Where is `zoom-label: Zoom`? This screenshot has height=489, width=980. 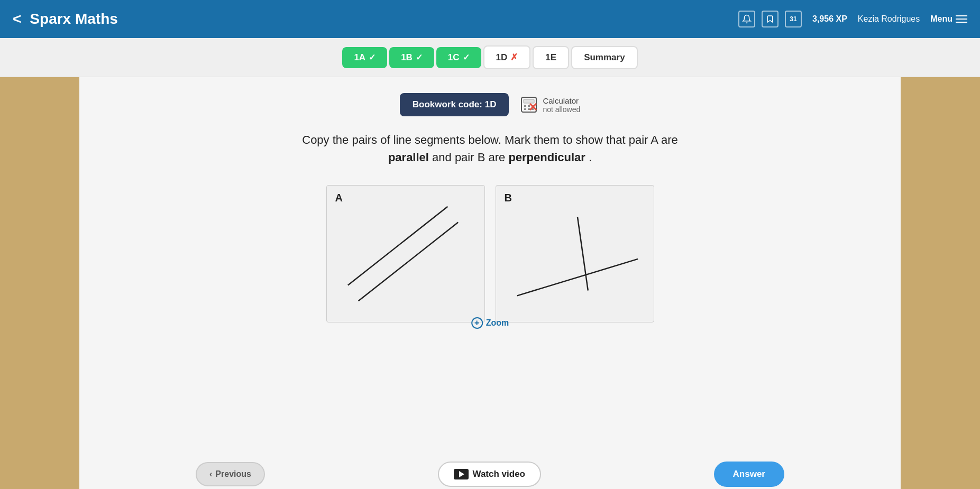
zoom-label: Zoom is located at coordinates (498, 323).